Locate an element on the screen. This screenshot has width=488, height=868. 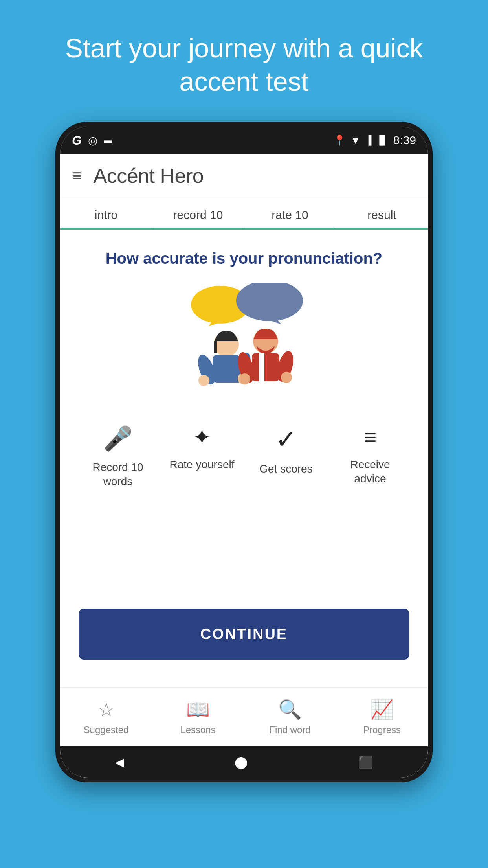
features-row: 🎤 Record 10 words ✦ Rate yourself ✓ Get … is located at coordinates (244, 457).